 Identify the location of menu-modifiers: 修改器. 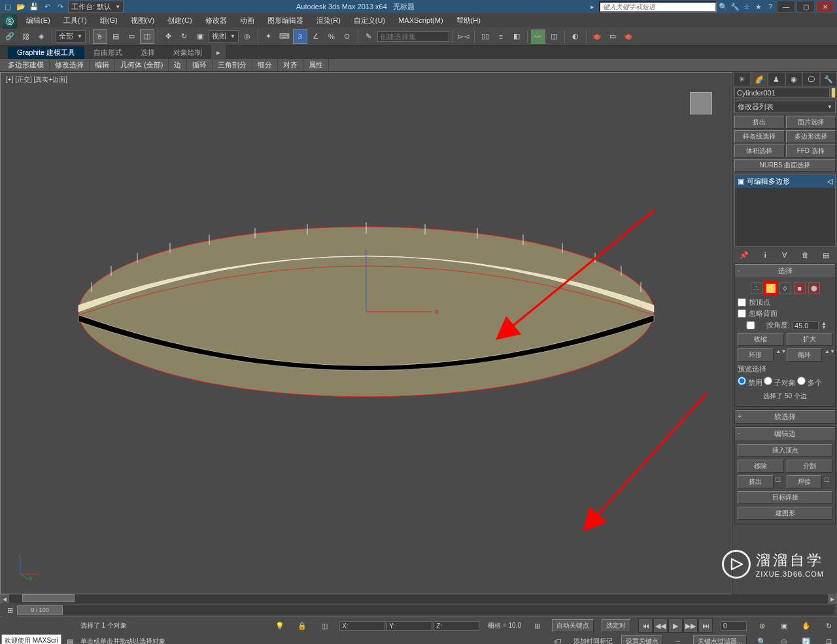
(216, 21).